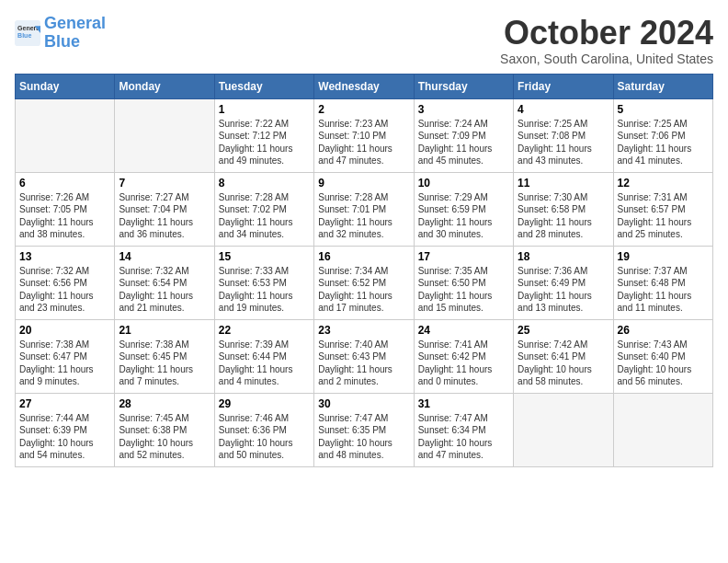 This screenshot has height=563, width=728. I want to click on day-number: 10, so click(463, 183).